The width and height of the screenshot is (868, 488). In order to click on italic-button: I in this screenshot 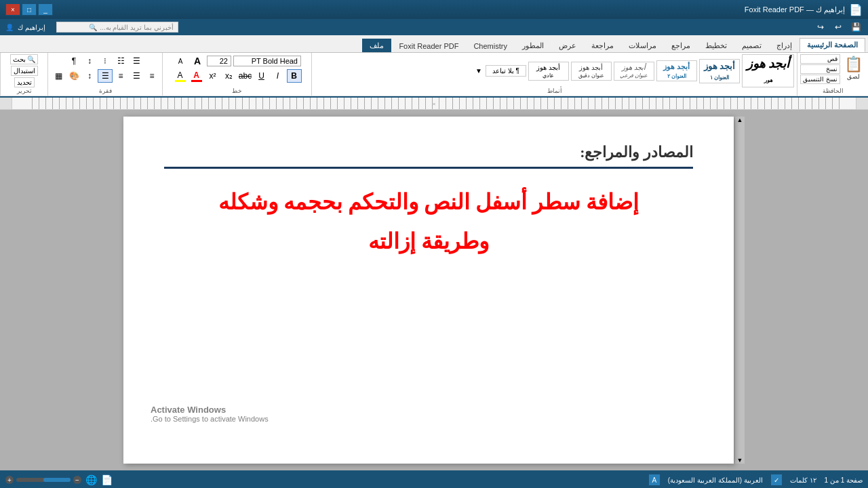, I will do `click(278, 76)`.